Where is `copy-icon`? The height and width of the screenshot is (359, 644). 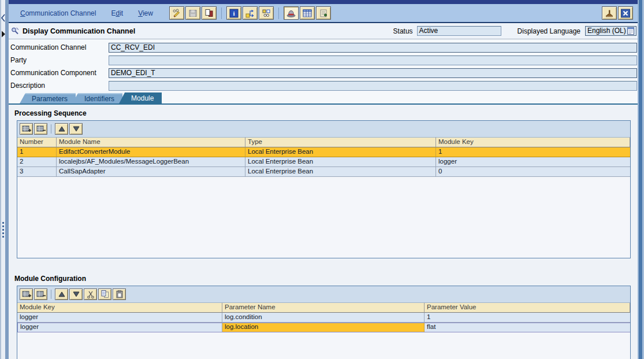
copy-icon is located at coordinates (105, 294).